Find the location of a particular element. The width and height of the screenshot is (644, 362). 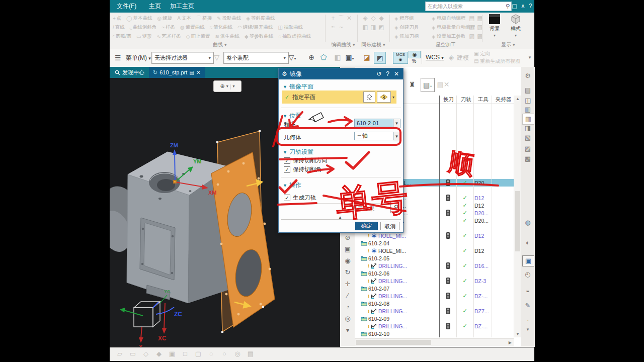

gear-icon: ⚙ is located at coordinates (528, 76).